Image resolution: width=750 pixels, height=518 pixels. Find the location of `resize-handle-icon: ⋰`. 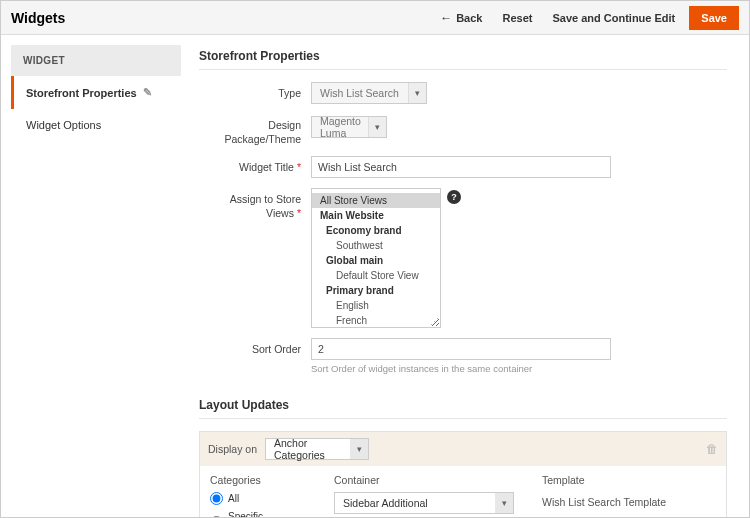

resize-handle-icon: ⋰ is located at coordinates (434, 322).